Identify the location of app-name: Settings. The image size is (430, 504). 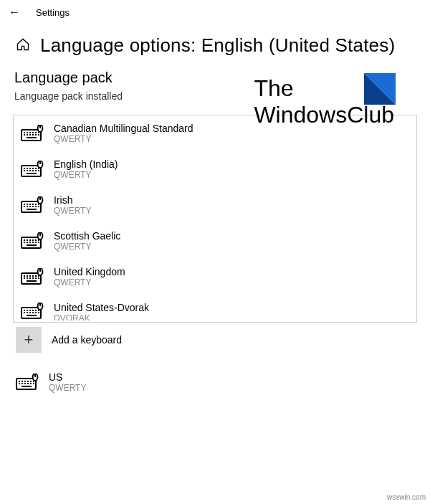
(53, 13).